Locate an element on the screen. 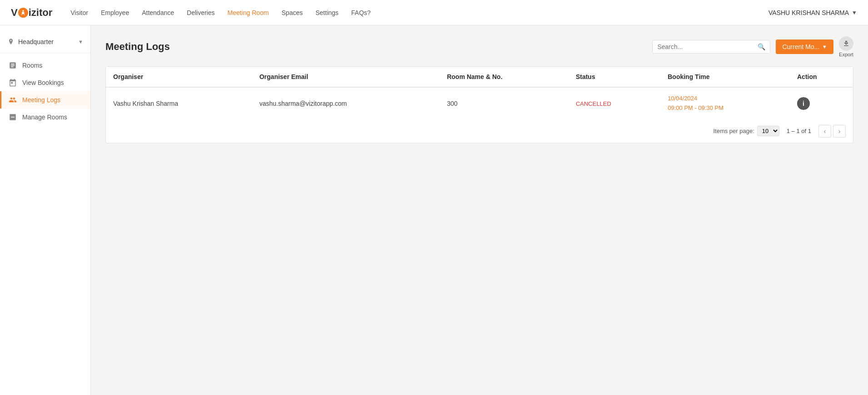 The width and height of the screenshot is (868, 395). col-action: Action is located at coordinates (822, 77).